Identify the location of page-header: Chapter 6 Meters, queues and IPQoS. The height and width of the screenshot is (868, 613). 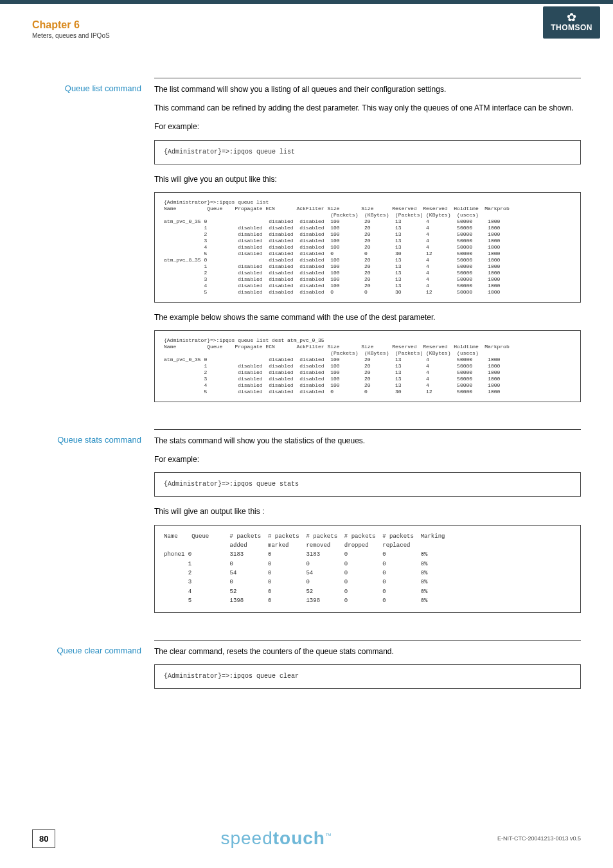
(306, 30).